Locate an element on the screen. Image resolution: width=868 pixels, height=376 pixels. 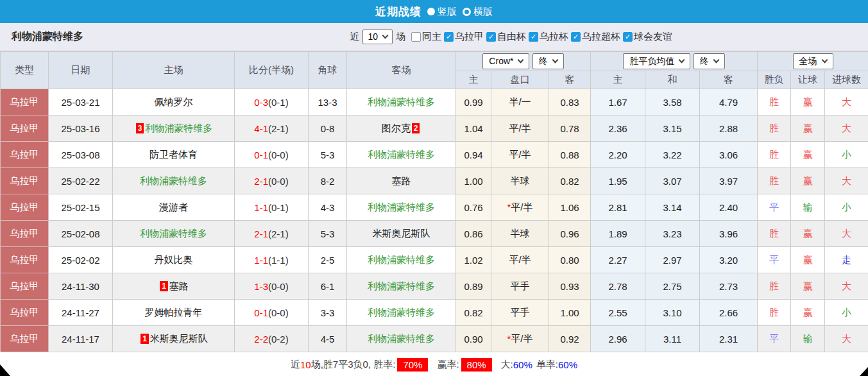
home-team-name: 利物浦蒙特维多 is located at coordinates (173, 234).